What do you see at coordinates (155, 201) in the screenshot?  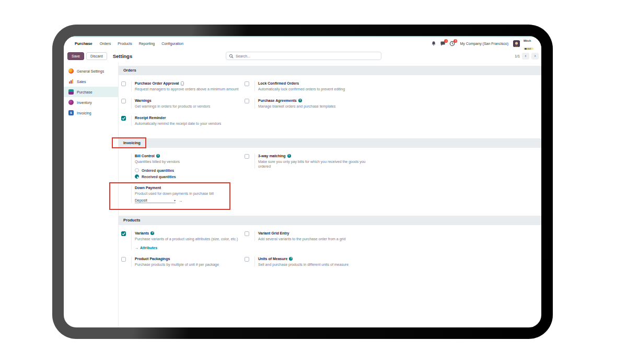 I see `down-payment-product-select: Deposit ▾` at bounding box center [155, 201].